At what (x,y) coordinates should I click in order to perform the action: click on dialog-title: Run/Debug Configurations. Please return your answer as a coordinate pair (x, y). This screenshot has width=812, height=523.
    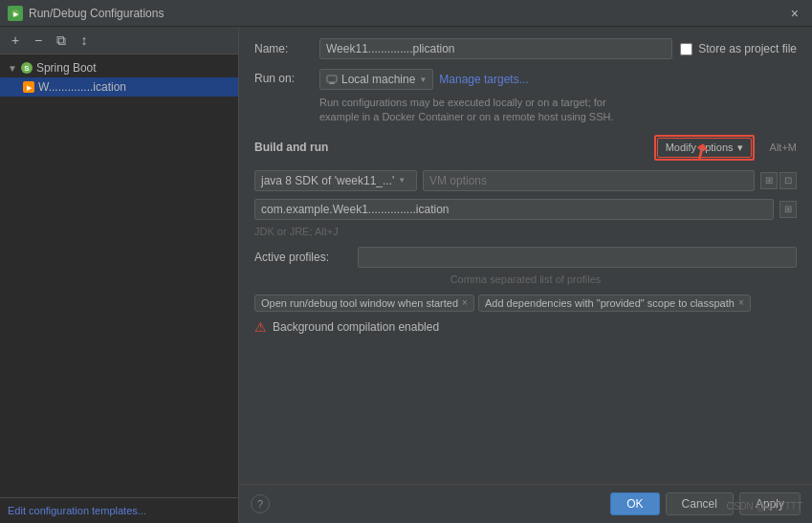
    Looking at the image, I should click on (407, 13).